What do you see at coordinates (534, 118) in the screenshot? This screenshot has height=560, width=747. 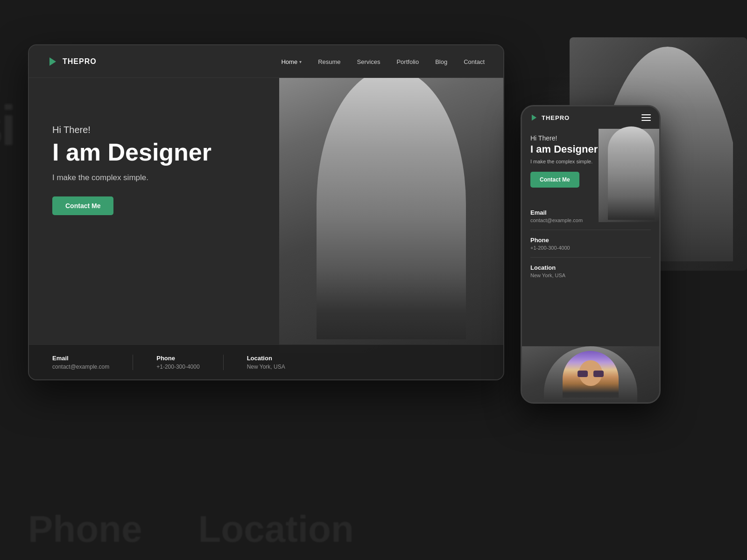 I see `mobile-brand-icon` at bounding box center [534, 118].